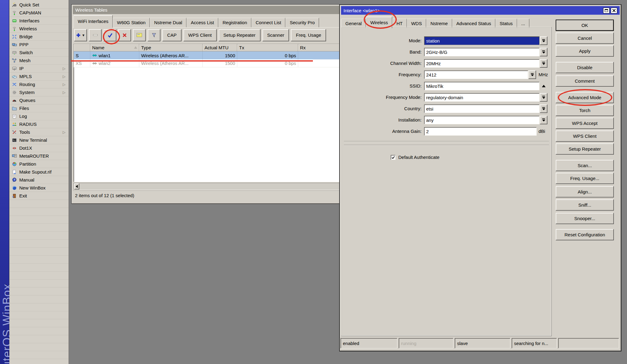 This screenshot has height=364, width=627. Describe the element at coordinates (524, 23) in the screenshot. I see `tab-more: ...` at that location.